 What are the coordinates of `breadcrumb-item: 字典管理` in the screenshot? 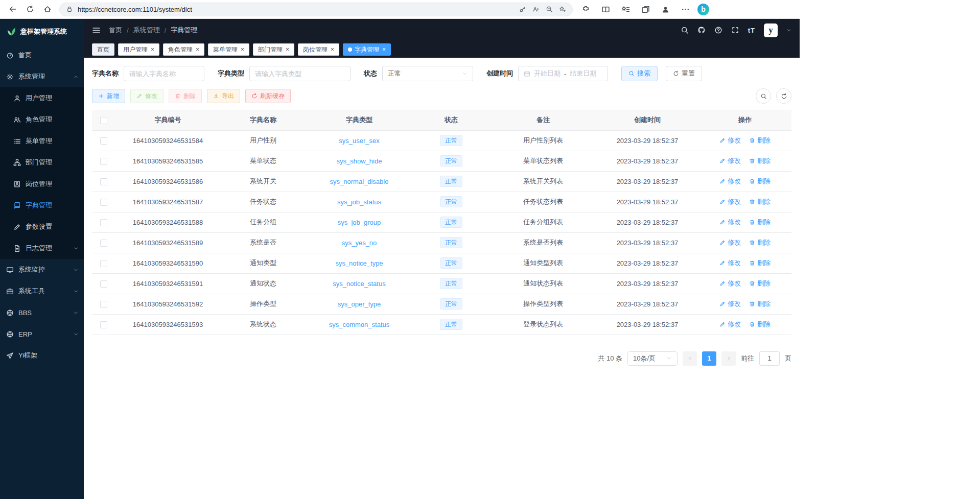 It's located at (184, 30).